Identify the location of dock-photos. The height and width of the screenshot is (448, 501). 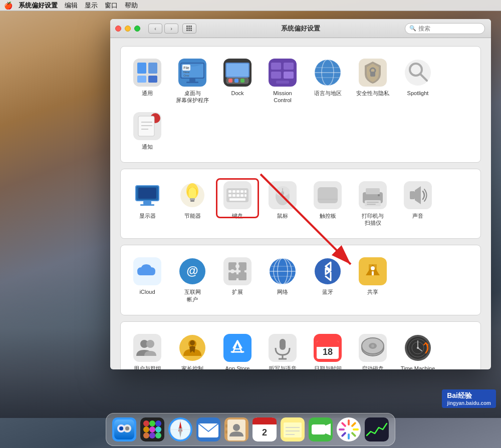
(349, 429).